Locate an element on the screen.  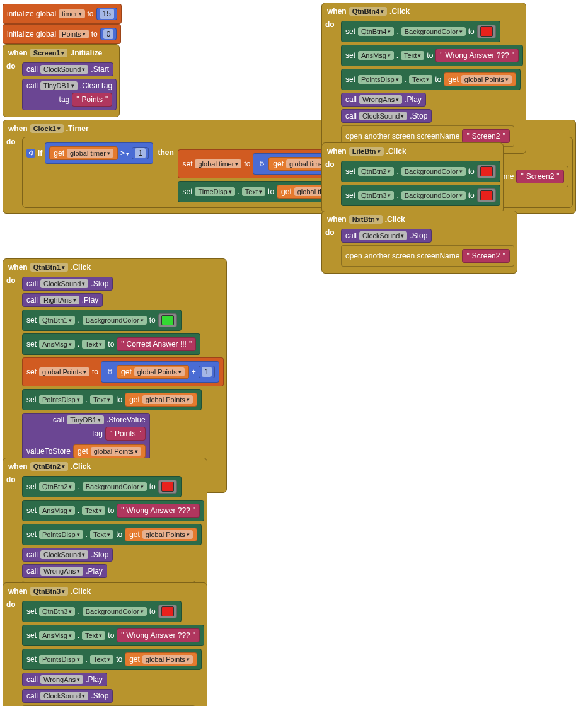
color-red is located at coordinates (168, 487).